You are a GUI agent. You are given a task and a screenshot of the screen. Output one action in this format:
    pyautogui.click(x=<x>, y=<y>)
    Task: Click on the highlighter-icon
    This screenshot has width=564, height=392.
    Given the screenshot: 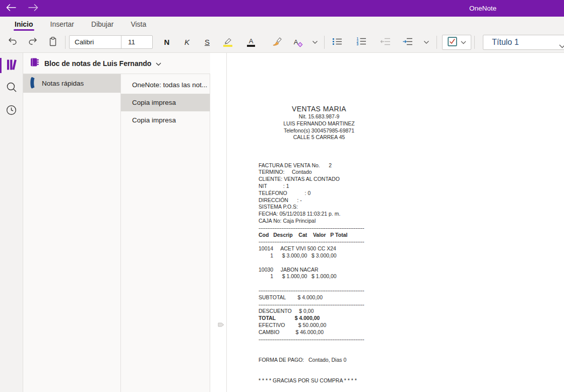 What is the action you would take?
    pyautogui.click(x=228, y=42)
    